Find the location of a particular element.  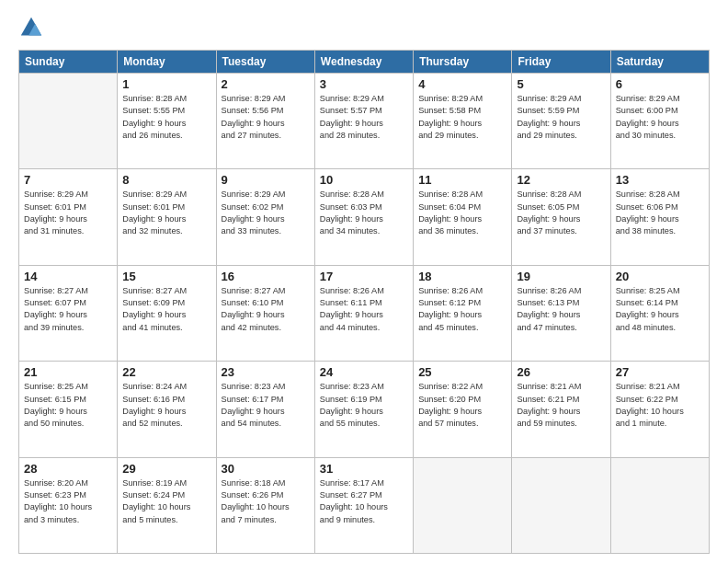

day-info: Sunrise: 8:27 AM Sunset: 6:07 PM Dayligh… is located at coordinates (68, 309).